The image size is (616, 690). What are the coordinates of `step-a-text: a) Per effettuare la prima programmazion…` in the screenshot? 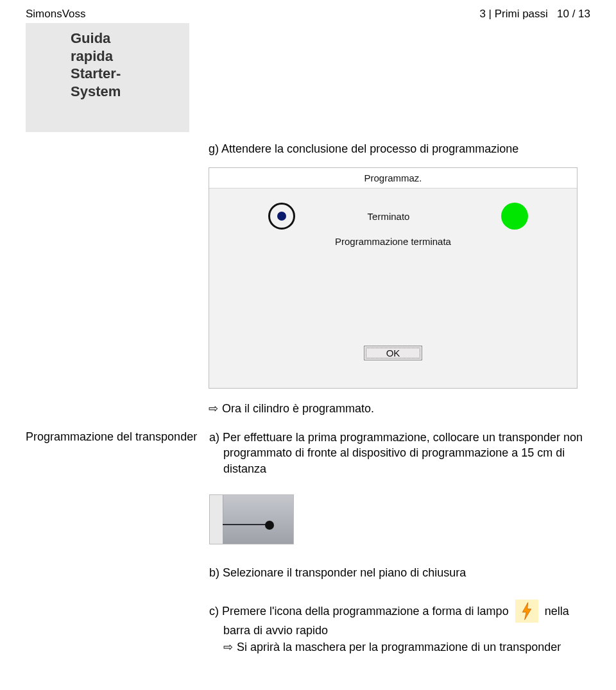 It's located at (400, 453).